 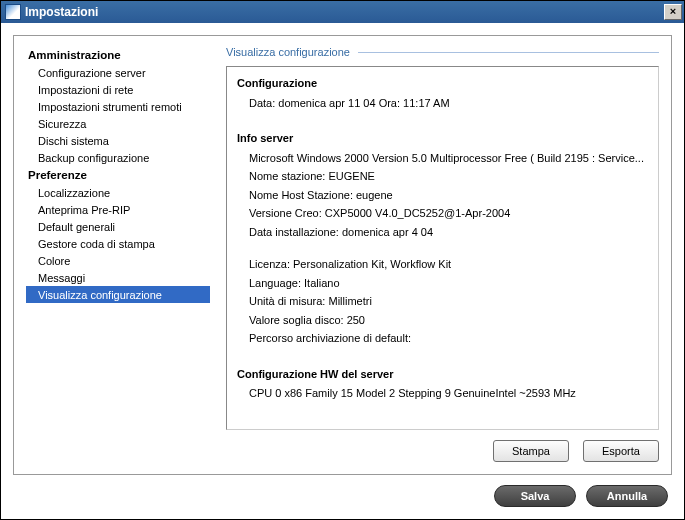 What do you see at coordinates (288, 52) in the screenshot?
I see `section-title: Visualizza configurazione` at bounding box center [288, 52].